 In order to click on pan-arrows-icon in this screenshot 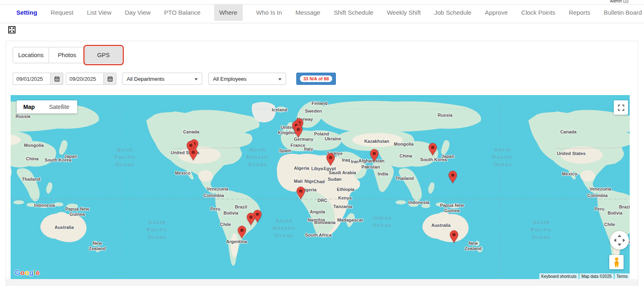, I will do `click(619, 240)`.